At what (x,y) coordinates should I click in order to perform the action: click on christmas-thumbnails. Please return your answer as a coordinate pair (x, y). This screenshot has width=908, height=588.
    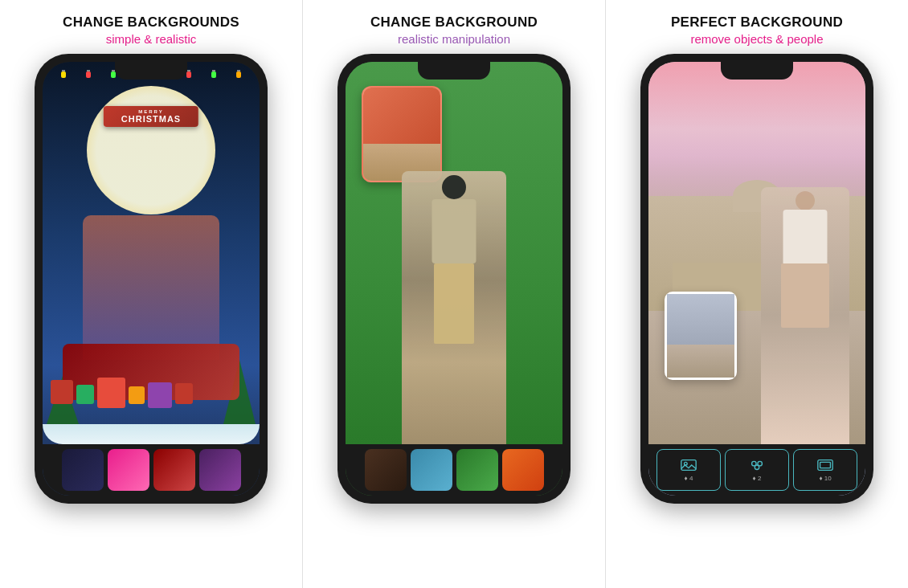
    Looking at the image, I should click on (151, 470).